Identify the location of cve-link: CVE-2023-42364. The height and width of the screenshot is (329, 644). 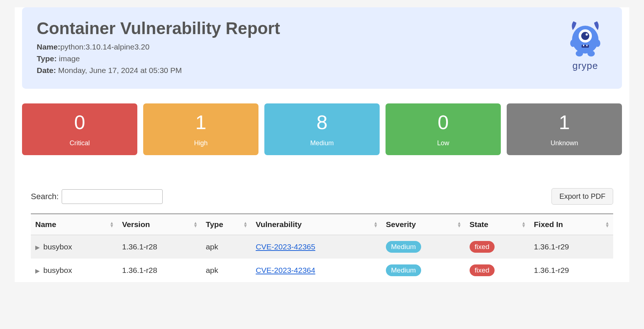
(285, 270).